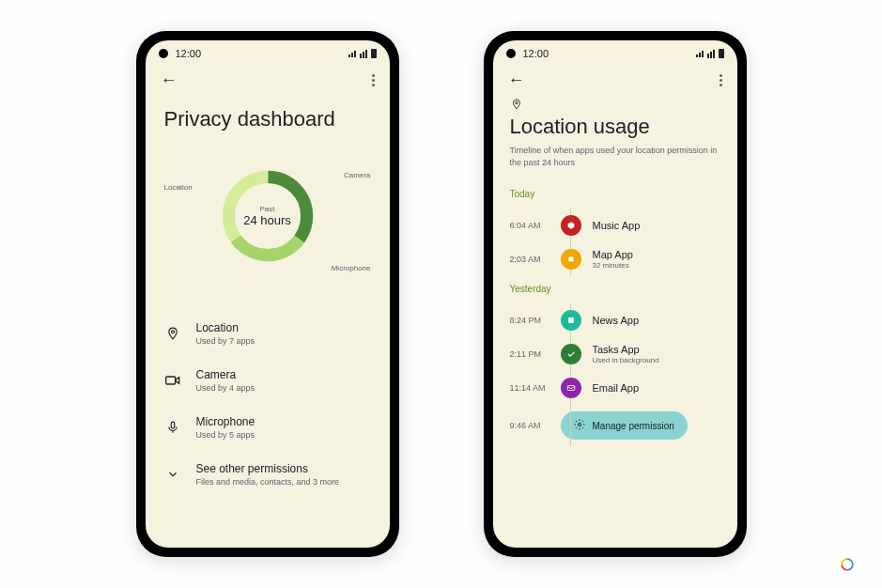 This screenshot has width=882, height=588. What do you see at coordinates (571, 388) in the screenshot?
I see `app-icon-email` at bounding box center [571, 388].